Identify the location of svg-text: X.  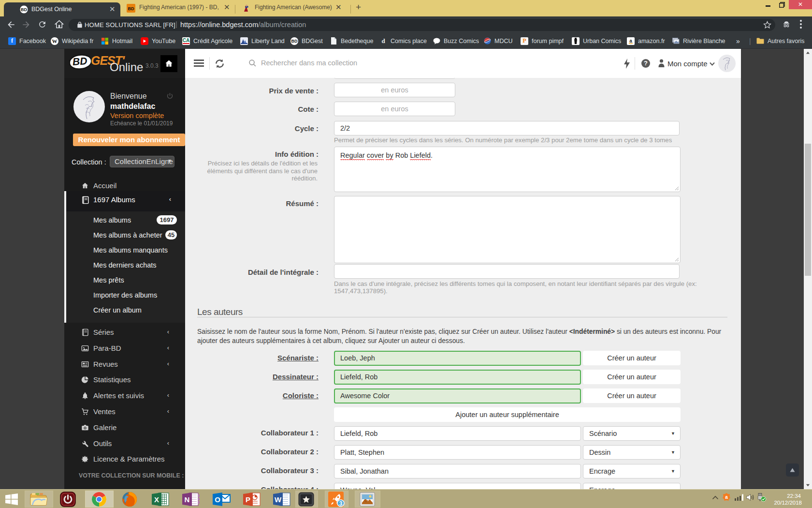
(157, 499).